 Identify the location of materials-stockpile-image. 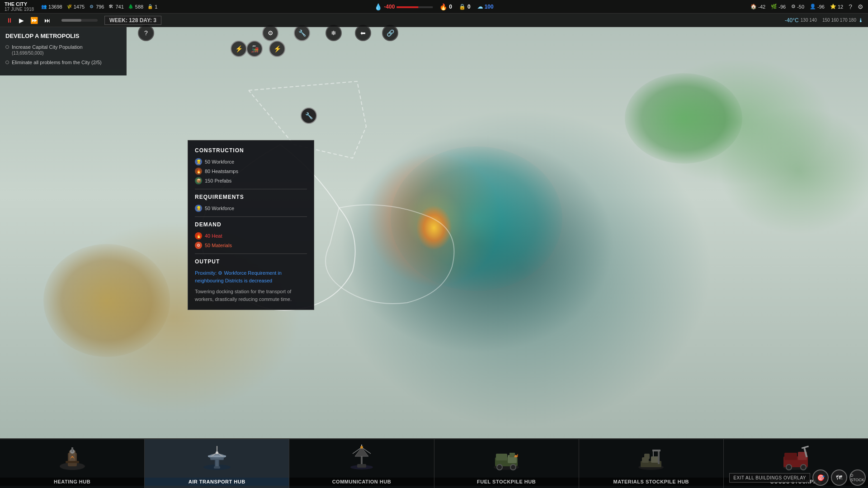
(651, 457).